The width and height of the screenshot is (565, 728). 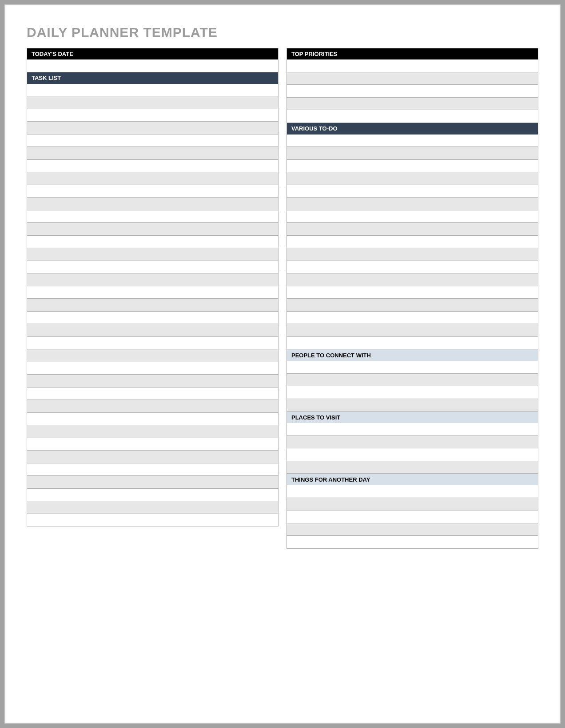 What do you see at coordinates (153, 78) in the screenshot?
I see `header-task-list: TASK LIST` at bounding box center [153, 78].